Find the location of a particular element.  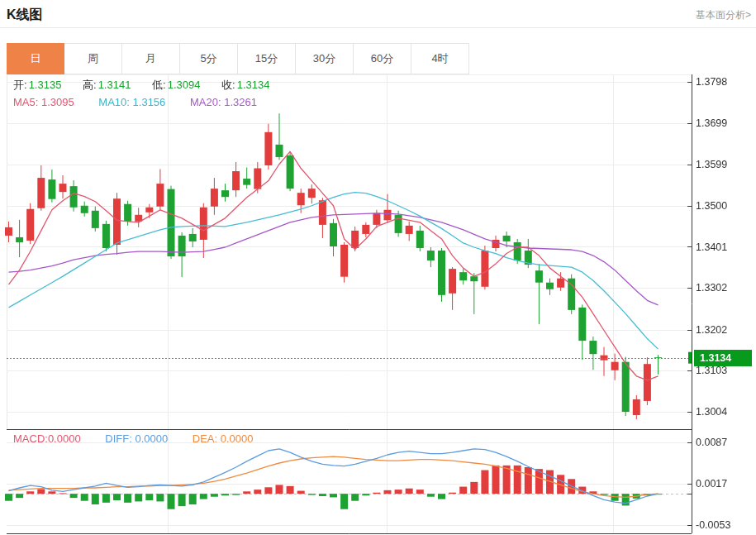

low-value: 1.3094 is located at coordinates (184, 84).